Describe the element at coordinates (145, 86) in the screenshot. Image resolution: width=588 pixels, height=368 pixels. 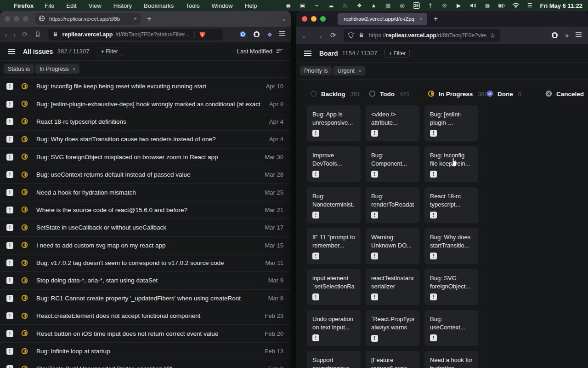
I see `issue-row: !Bug: tsconfig file keep being reset whi…` at that location.